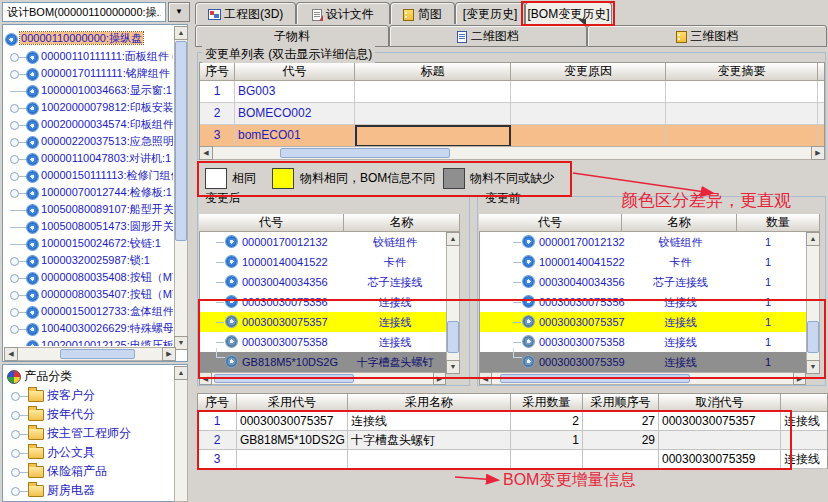 Image resolution: width=828 pixels, height=502 pixels. I want to click on tree-horizontal-scrollbar: ◀ ▶, so click(89, 354).